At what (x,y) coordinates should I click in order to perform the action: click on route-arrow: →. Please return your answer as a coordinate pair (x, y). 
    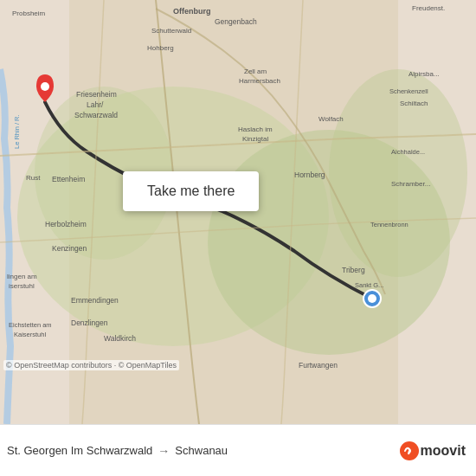
    Looking at the image, I should click on (164, 451).